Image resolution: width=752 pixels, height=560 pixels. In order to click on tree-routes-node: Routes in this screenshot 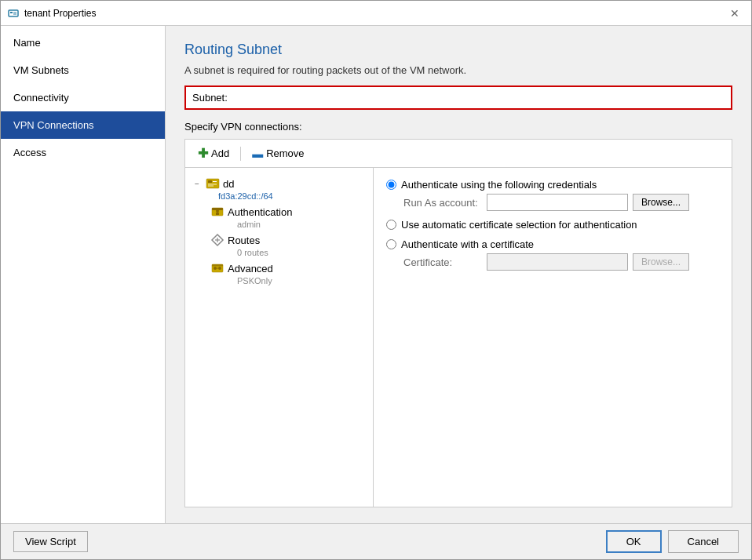, I will do `click(289, 240)`.